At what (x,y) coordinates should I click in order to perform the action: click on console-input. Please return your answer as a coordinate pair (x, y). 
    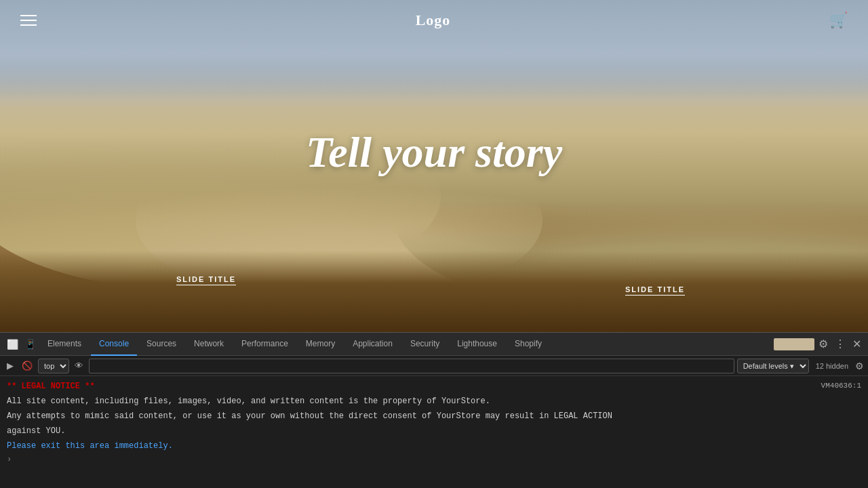
    Looking at the image, I should click on (412, 366).